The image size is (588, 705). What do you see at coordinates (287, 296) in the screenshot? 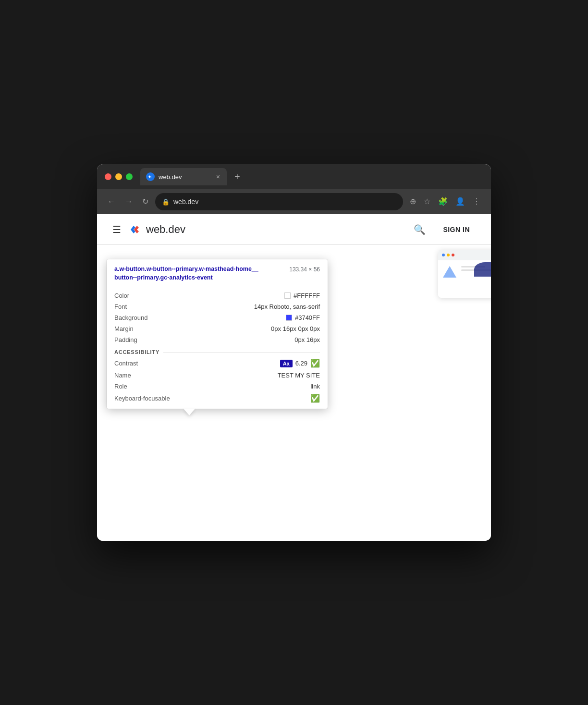
I see `color-swatch-white` at bounding box center [287, 296].